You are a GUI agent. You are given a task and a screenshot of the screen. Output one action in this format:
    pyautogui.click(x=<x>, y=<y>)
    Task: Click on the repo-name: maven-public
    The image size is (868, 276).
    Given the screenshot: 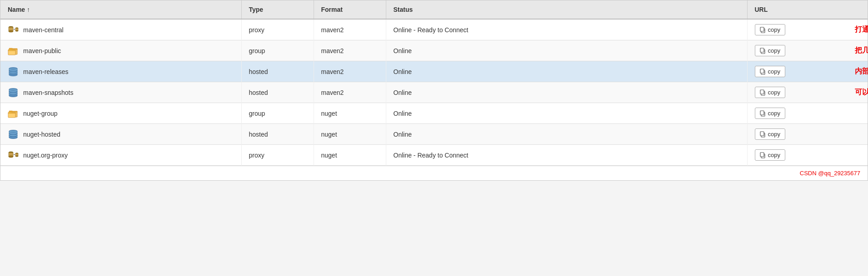 What is the action you would take?
    pyautogui.click(x=42, y=51)
    